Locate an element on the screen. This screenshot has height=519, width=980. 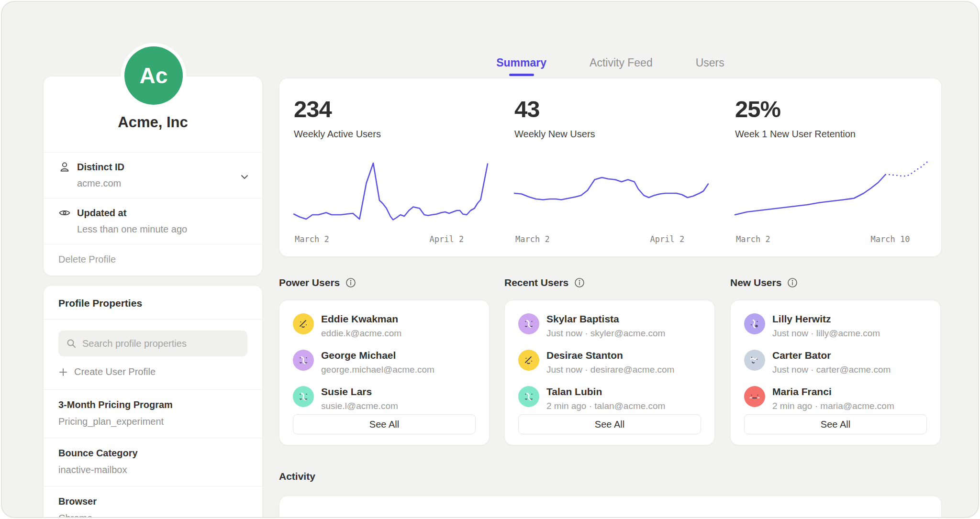
user-name: George Michael is located at coordinates (378, 355).